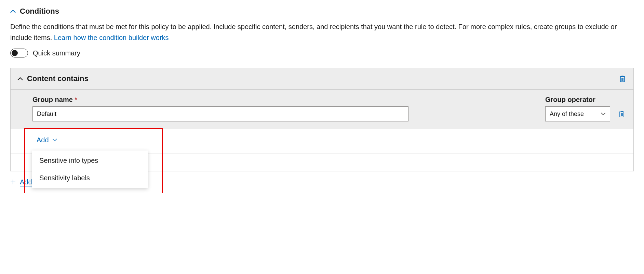 The width and height of the screenshot is (644, 274). I want to click on conditions-description: Define the conditions that must be met f…, so click(322, 32).